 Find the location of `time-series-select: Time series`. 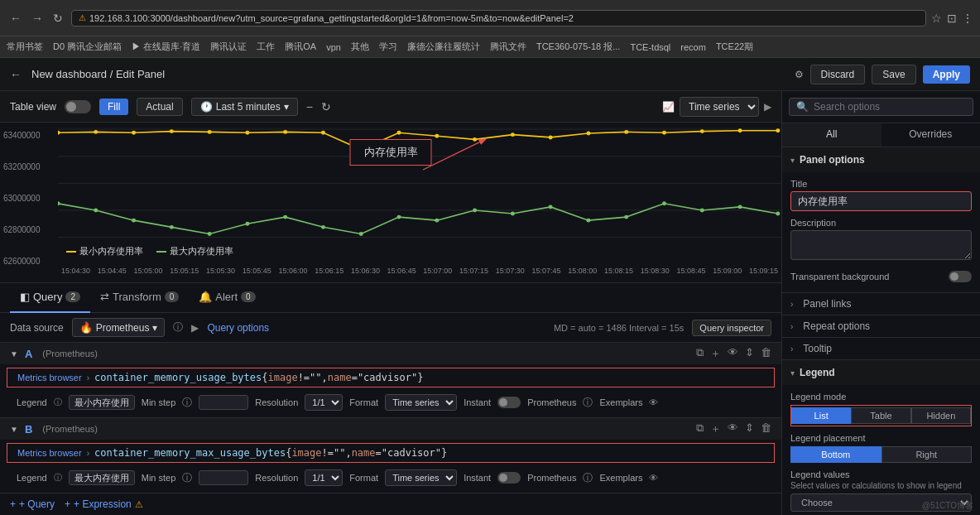

time-series-select: Time series is located at coordinates (719, 107).